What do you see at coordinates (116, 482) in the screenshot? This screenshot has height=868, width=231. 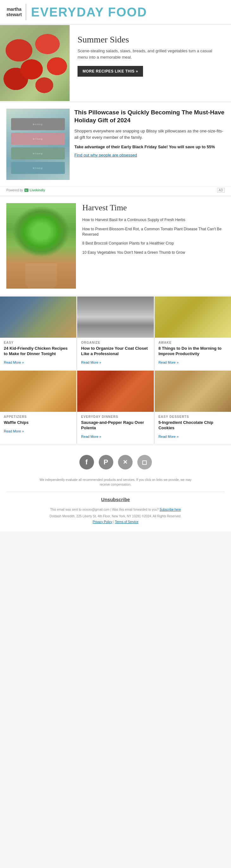 I see `footer-disclaimer: We independently evaluate all recommende…` at bounding box center [116, 482].